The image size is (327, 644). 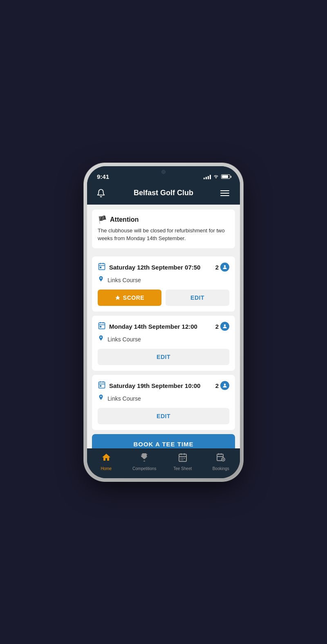 What do you see at coordinates (164, 416) in the screenshot?
I see `edit-button-3: EDIT` at bounding box center [164, 416].